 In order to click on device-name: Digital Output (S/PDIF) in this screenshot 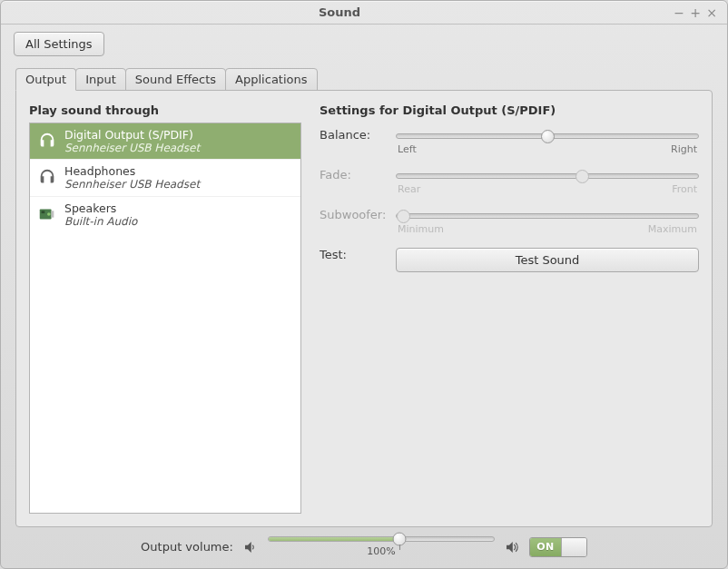, I will do `click(133, 134)`.